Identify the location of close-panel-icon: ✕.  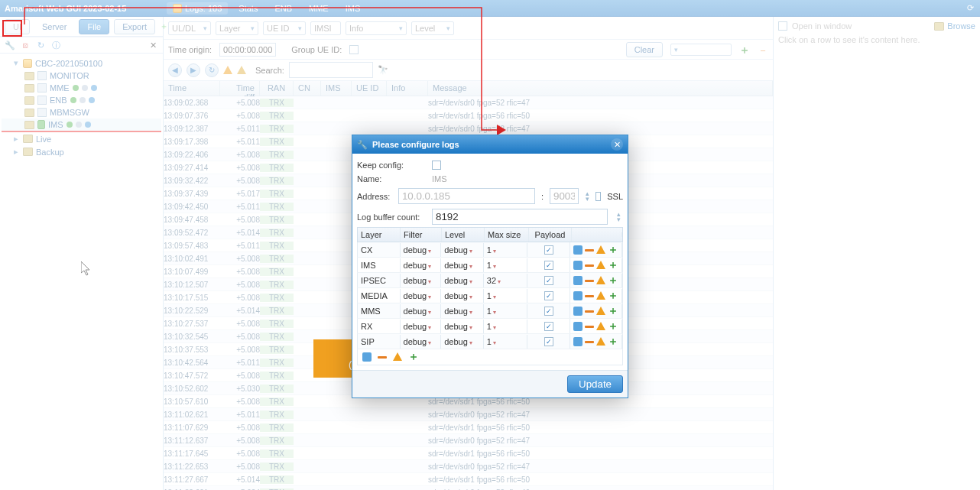
(153, 45).